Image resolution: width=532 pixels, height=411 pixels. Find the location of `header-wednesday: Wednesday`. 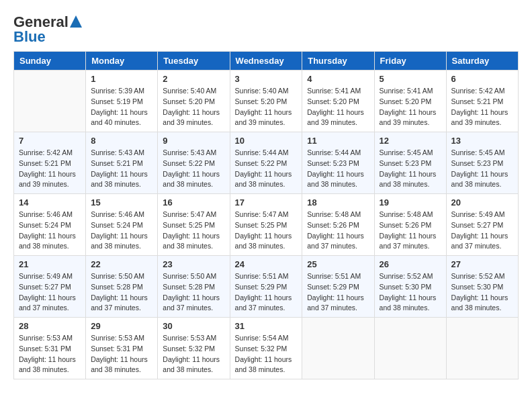

header-wednesday: Wednesday is located at coordinates (266, 61).